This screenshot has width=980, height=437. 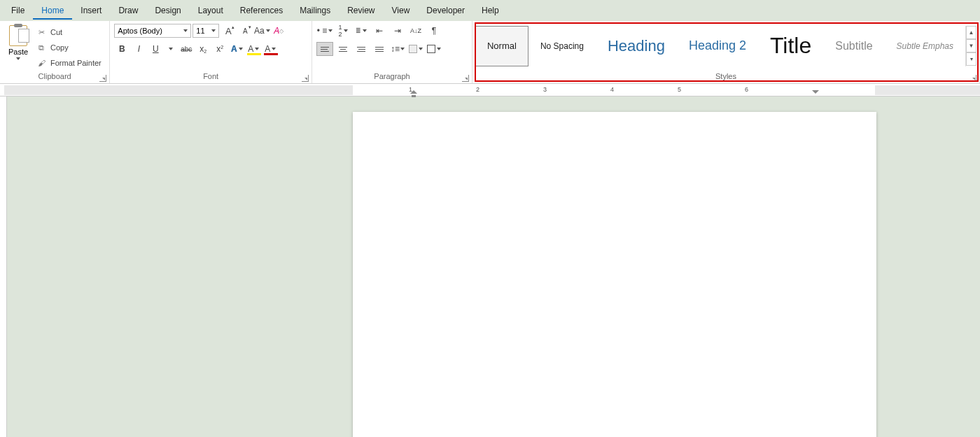 I want to click on menu-help: Help, so click(x=490, y=10).